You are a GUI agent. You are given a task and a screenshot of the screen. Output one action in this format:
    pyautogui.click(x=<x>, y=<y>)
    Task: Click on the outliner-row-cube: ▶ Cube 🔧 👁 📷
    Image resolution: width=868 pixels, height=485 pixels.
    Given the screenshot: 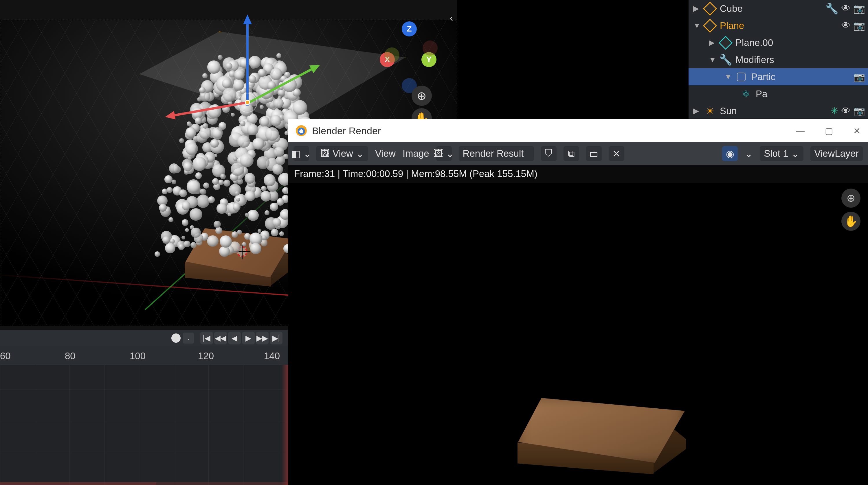 What is the action you would take?
    pyautogui.click(x=778, y=9)
    